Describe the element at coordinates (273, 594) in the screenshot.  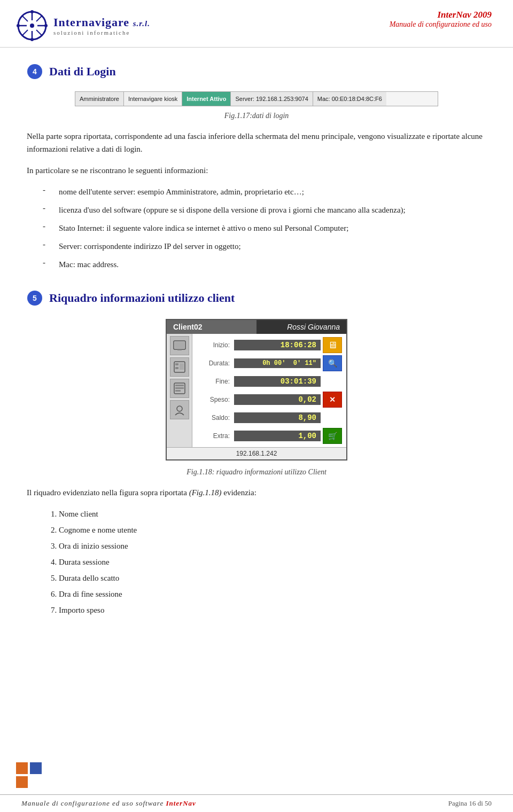
I see `list-item: Dra di fine sessione` at that location.